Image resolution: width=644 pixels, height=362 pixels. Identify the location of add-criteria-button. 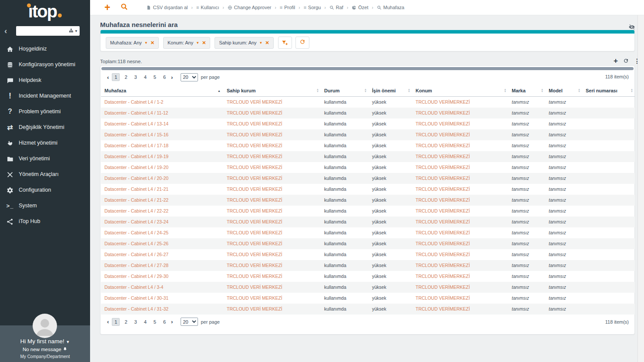
(285, 43).